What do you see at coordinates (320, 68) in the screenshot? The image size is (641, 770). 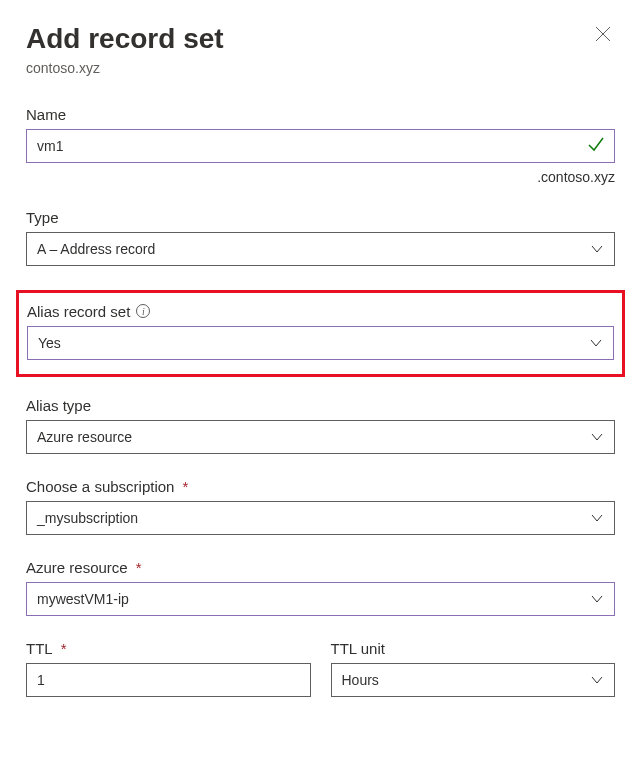 I see `page-subtitle: contoso.xyz` at bounding box center [320, 68].